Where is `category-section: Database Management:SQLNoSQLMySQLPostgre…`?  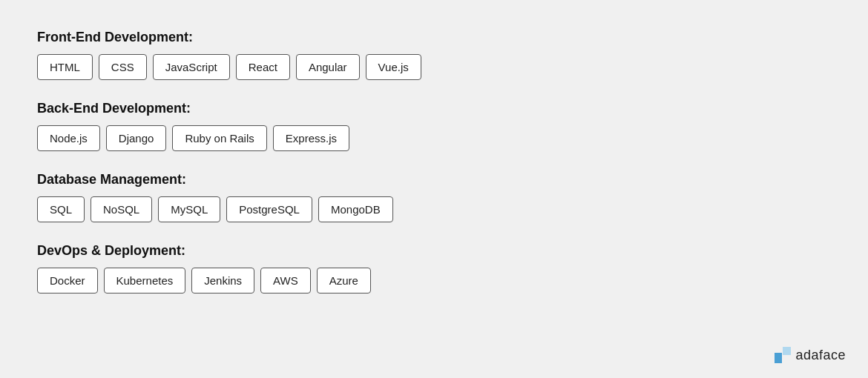
category-section: Database Management:SQLNoSQLMySQLPostgre… is located at coordinates (434, 197).